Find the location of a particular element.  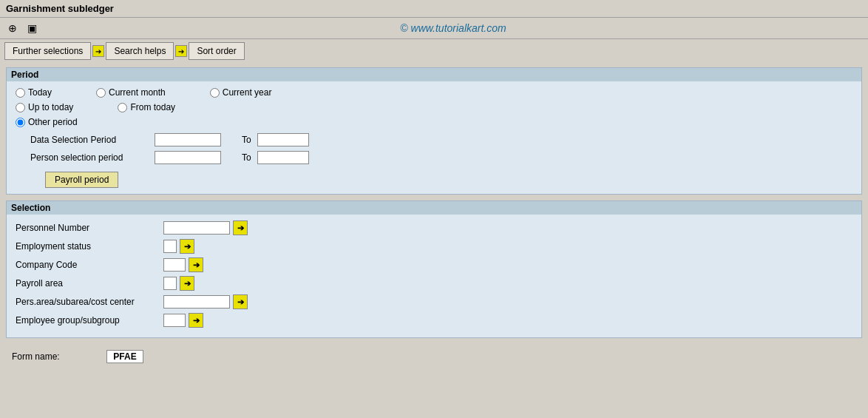

payroll-btn-row: Payroll period is located at coordinates (434, 178).